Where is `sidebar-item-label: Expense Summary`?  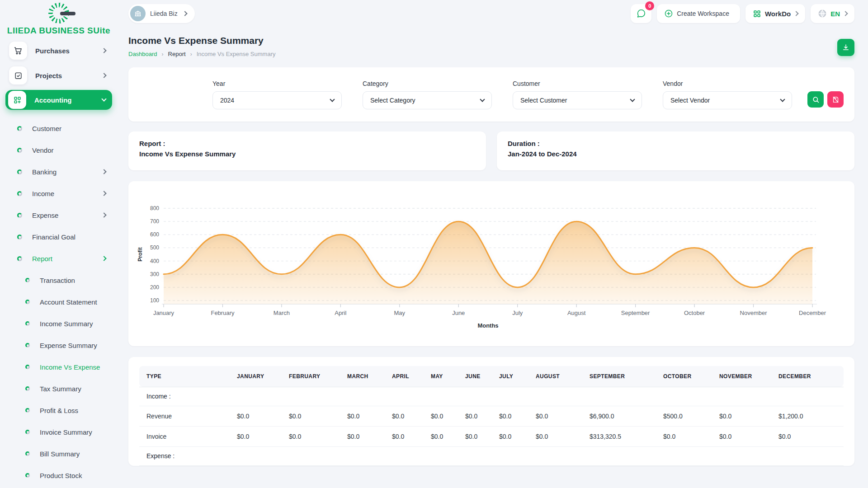
sidebar-item-label: Expense Summary is located at coordinates (76, 345).